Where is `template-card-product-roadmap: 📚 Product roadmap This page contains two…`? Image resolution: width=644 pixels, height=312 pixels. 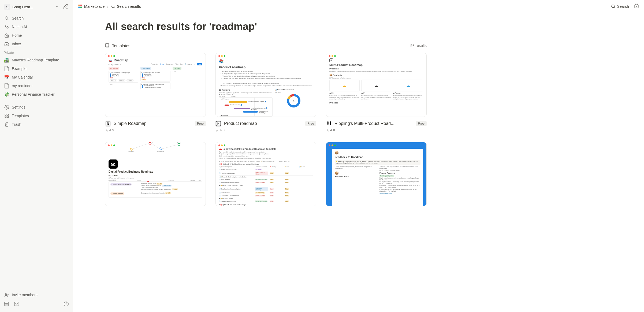 template-card-product-roadmap: 📚 Product roadmap This page contains two… is located at coordinates (266, 93).